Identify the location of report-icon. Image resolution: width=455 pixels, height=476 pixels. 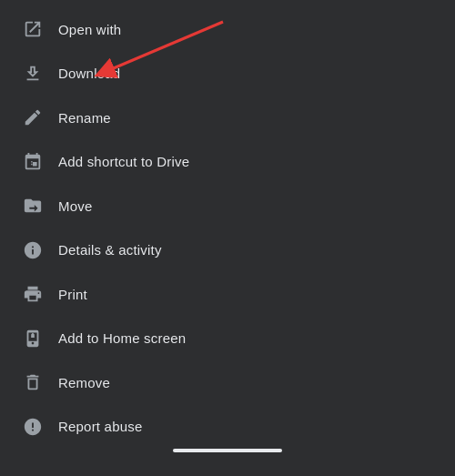
(33, 427).